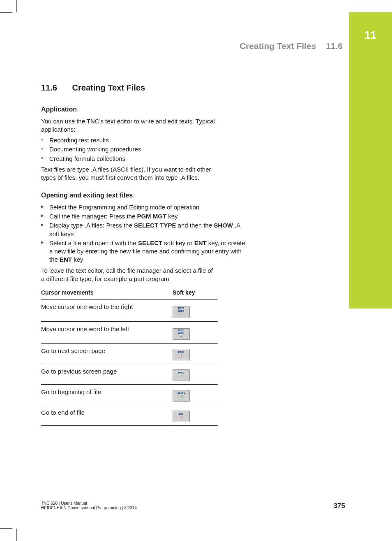 This screenshot has width=392, height=541. I want to click on running-header: Creating Text Files 11.6, so click(291, 46).